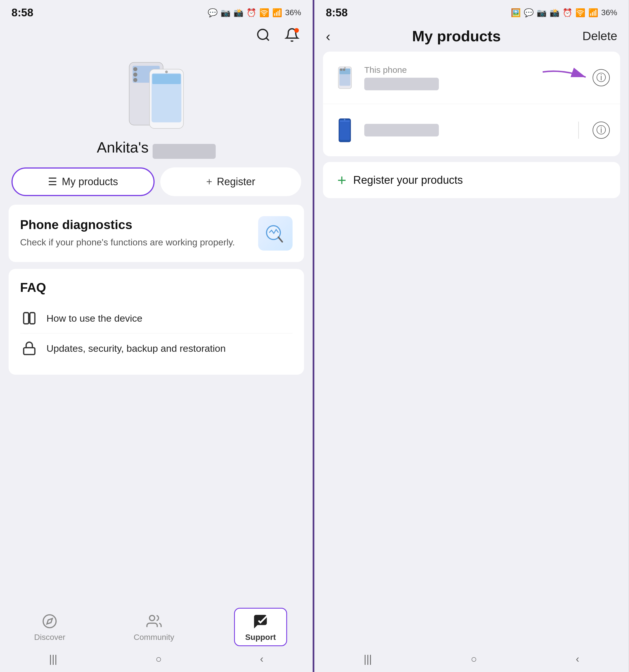 The width and height of the screenshot is (629, 672). What do you see at coordinates (184, 151) in the screenshot?
I see `username-blur` at bounding box center [184, 151].